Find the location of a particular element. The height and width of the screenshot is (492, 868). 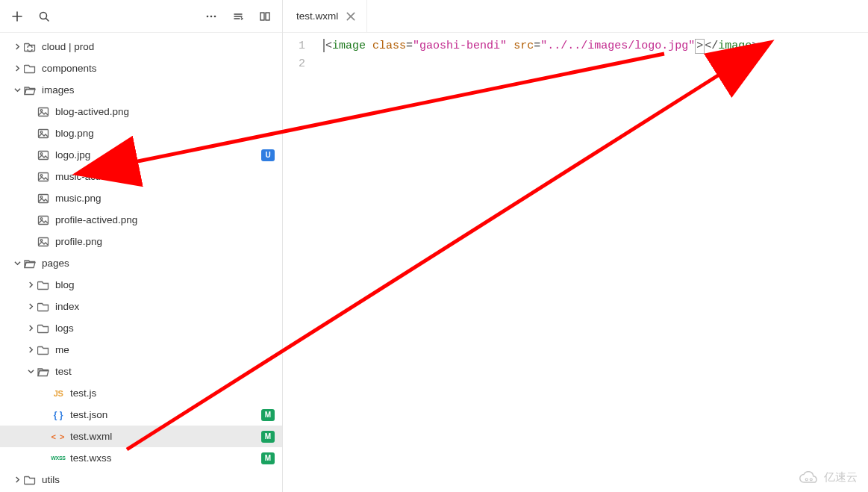

file-profile-actived-png: profile-actived.png is located at coordinates (141, 219).